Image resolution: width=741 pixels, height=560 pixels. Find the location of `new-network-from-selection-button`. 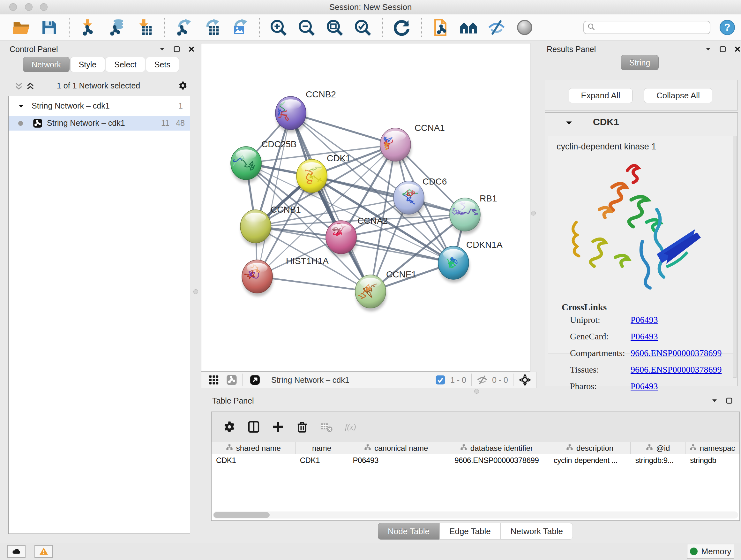

new-network-from-selection-button is located at coordinates (440, 27).